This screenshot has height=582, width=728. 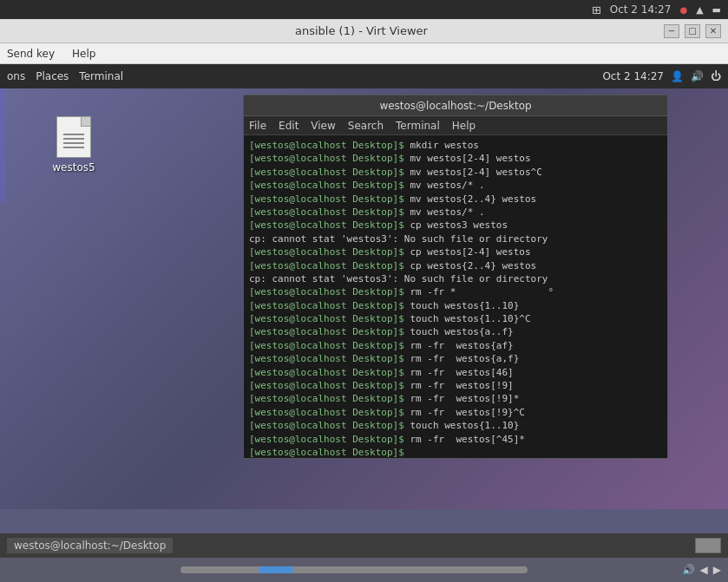 What do you see at coordinates (83, 54) in the screenshot?
I see `virt-menu-help: Help` at bounding box center [83, 54].